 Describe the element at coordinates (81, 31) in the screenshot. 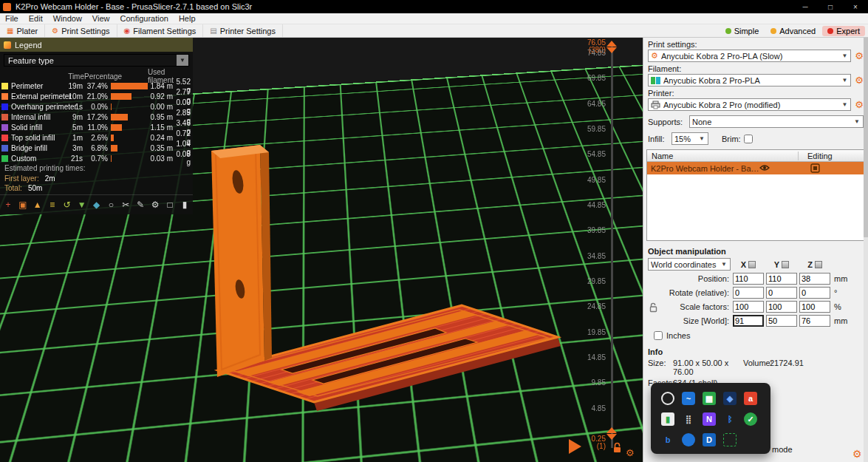

I see `tab: ⚙ Print Settings` at that location.